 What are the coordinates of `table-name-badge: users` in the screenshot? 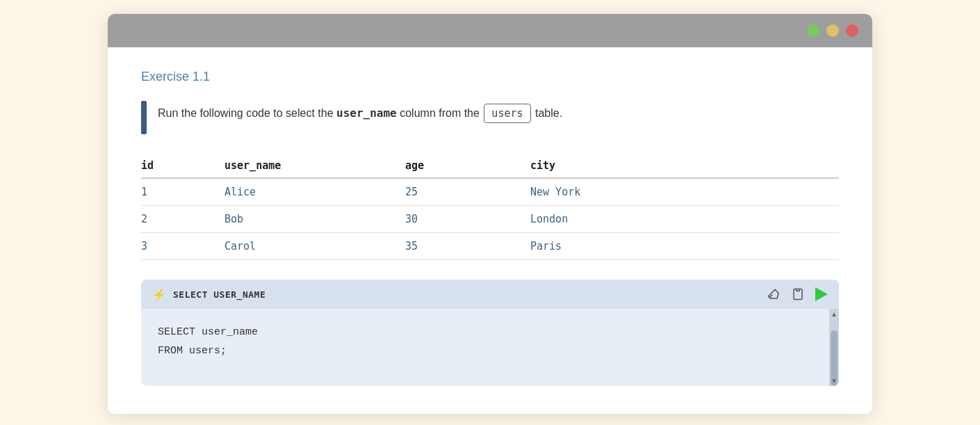 It's located at (507, 113).